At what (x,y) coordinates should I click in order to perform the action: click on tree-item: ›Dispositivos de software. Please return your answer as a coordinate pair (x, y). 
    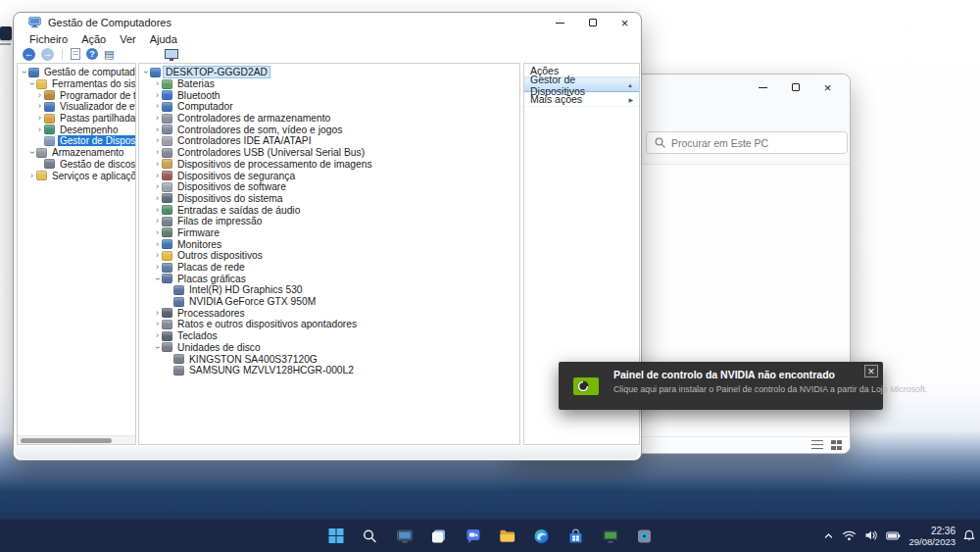
    Looking at the image, I should click on (329, 187).